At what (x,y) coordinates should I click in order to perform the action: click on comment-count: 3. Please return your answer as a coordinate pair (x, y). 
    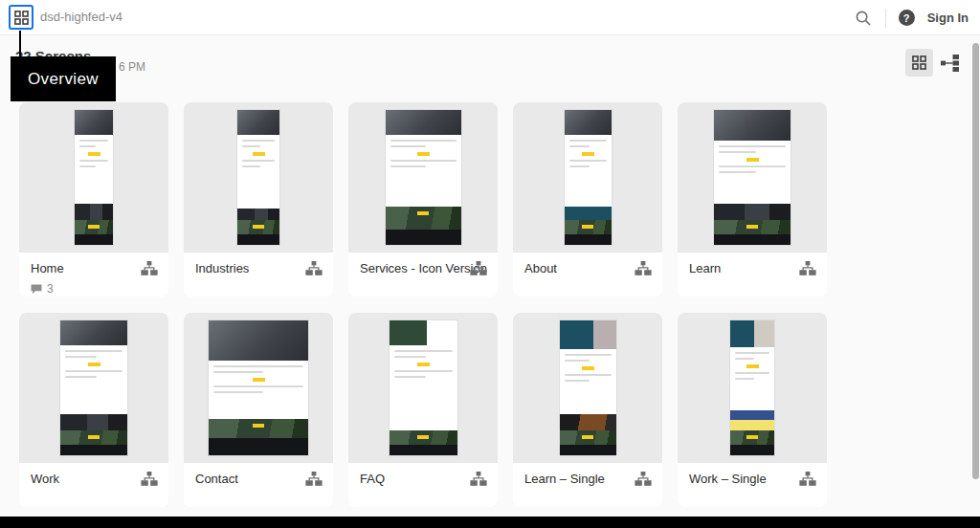
    Looking at the image, I should click on (94, 289).